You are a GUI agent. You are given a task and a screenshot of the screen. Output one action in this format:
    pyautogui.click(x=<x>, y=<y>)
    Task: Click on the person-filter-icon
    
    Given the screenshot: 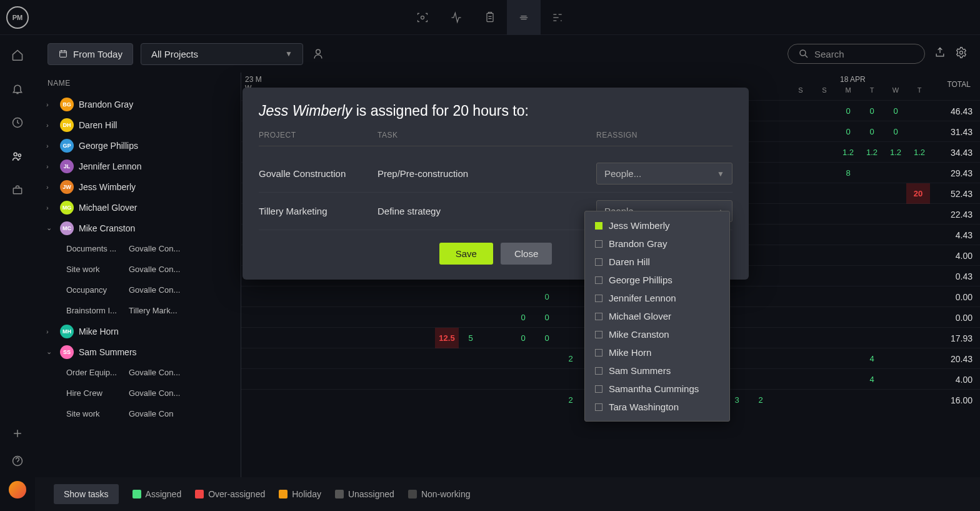 What is the action you would take?
    pyautogui.click(x=318, y=54)
    